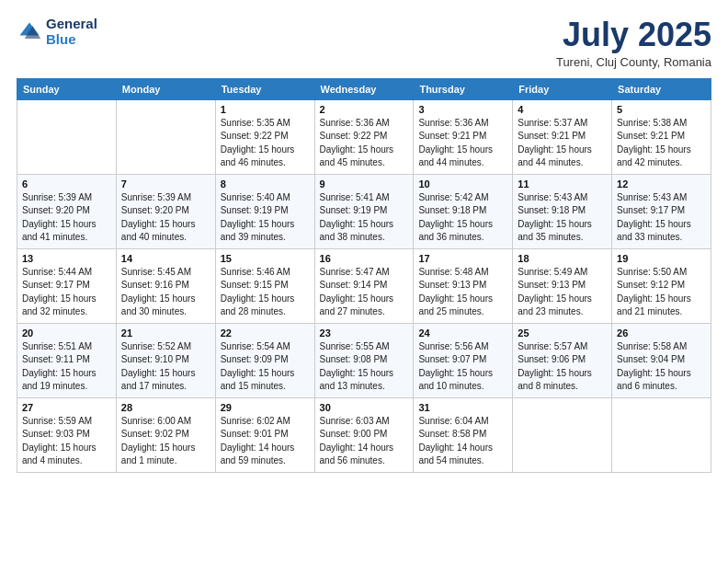 This screenshot has height=563, width=728. What do you see at coordinates (265, 285) in the screenshot?
I see `calendar-cell: 15Sunrise: 5:46 AM Sunset: 9:15 PM Dayli…` at bounding box center [265, 285].